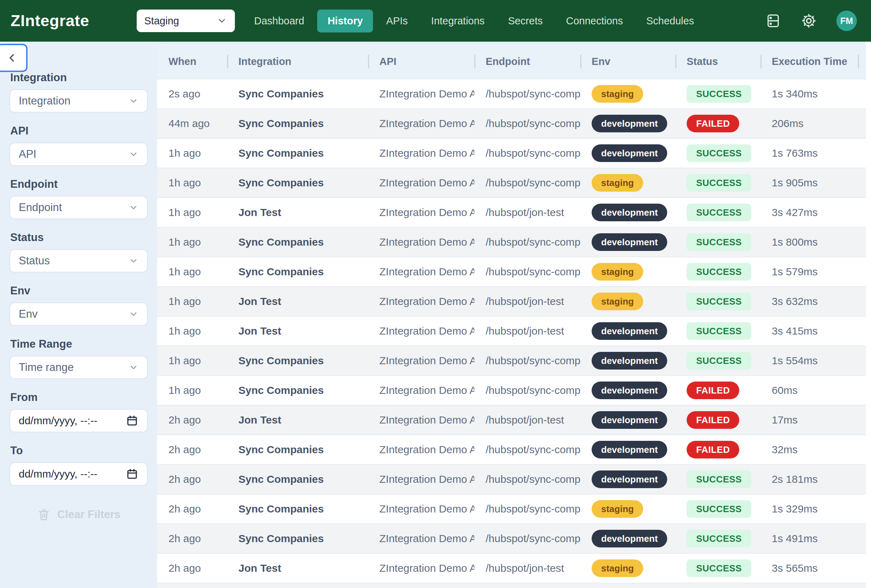 The image size is (871, 588). What do you see at coordinates (527, 61) in the screenshot?
I see `column-header-endpoint: Endpoint` at bounding box center [527, 61].